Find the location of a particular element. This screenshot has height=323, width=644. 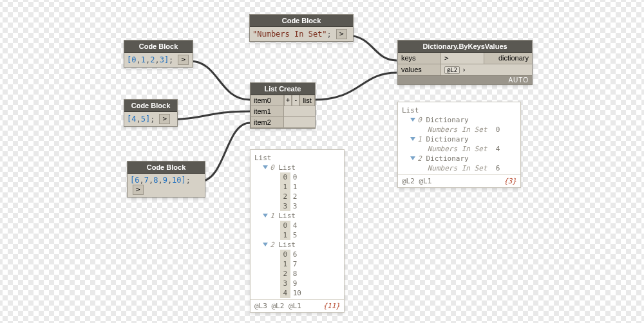

output-port-dictionary: dictionary is located at coordinates (507, 58).